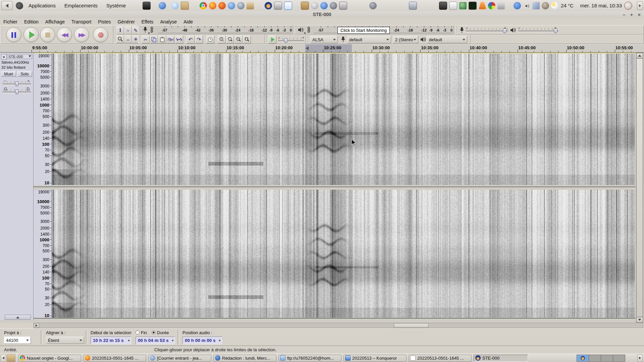 This screenshot has width=644, height=362. Describe the element at coordinates (231, 6) in the screenshot. I see `chromium-icon` at that location.